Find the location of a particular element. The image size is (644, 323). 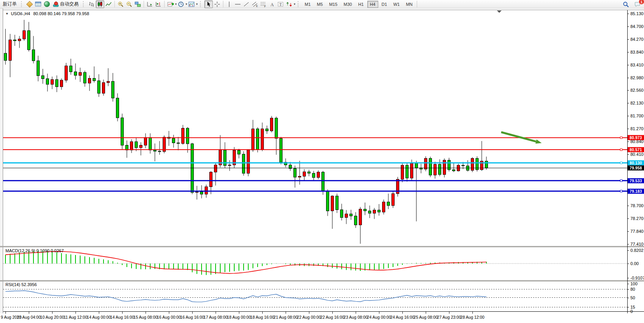

time-tick-label: 22 Aug 00:00 is located at coordinates (309, 317).